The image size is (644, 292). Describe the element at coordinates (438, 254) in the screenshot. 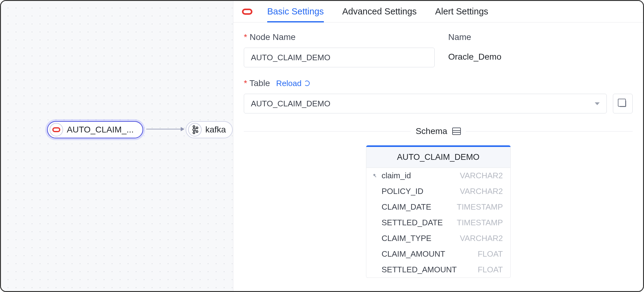

I see `schema-column-row: CLAIM_AMOUNTFLOAT` at that location.